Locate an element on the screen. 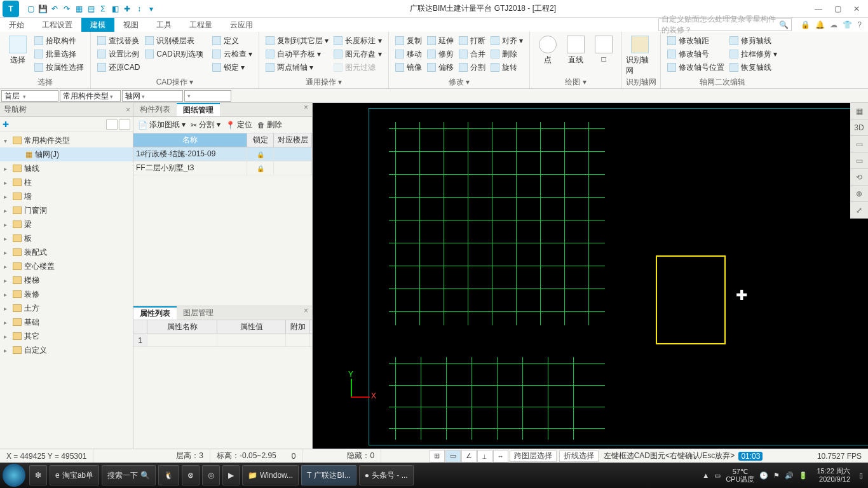  trim-axis: 修剪轴线 is located at coordinates (754, 41).